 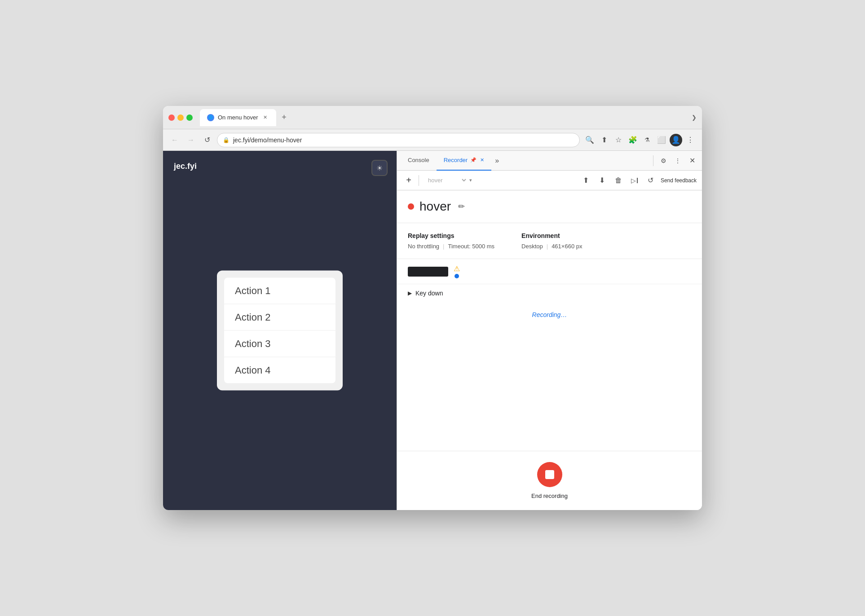 What do you see at coordinates (550, 161) in the screenshot?
I see `devtools-tab-bar: Console Recorder 📌 ✕ » ⚙ ⋮ ✕` at bounding box center [550, 161].